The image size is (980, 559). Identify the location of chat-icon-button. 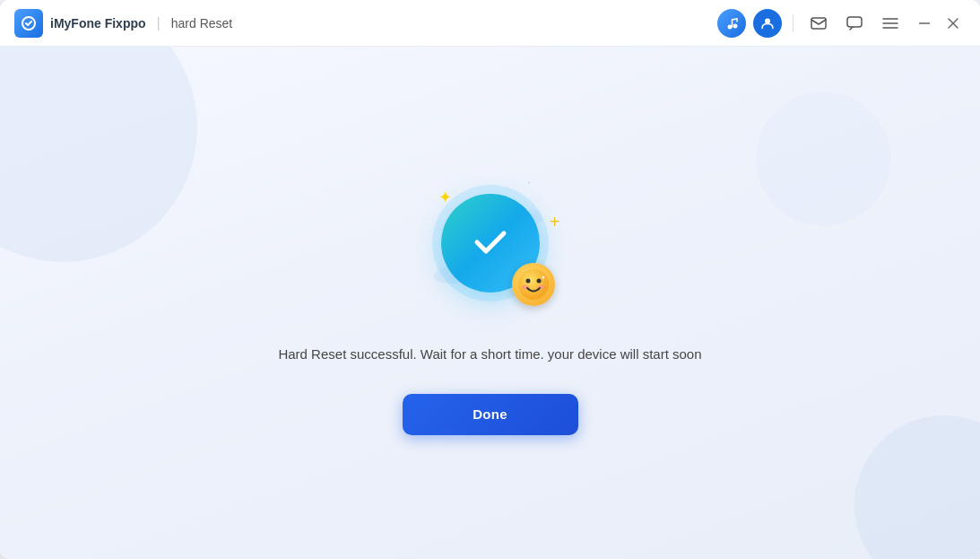
(854, 23).